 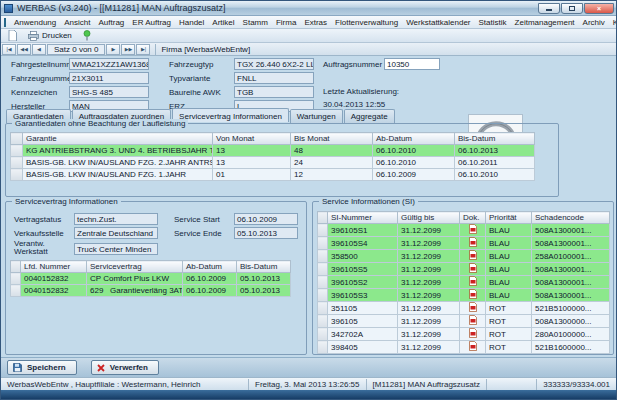 What do you see at coordinates (252, 175) in the screenshot?
I see `cell-von-monat: 01` at bounding box center [252, 175].